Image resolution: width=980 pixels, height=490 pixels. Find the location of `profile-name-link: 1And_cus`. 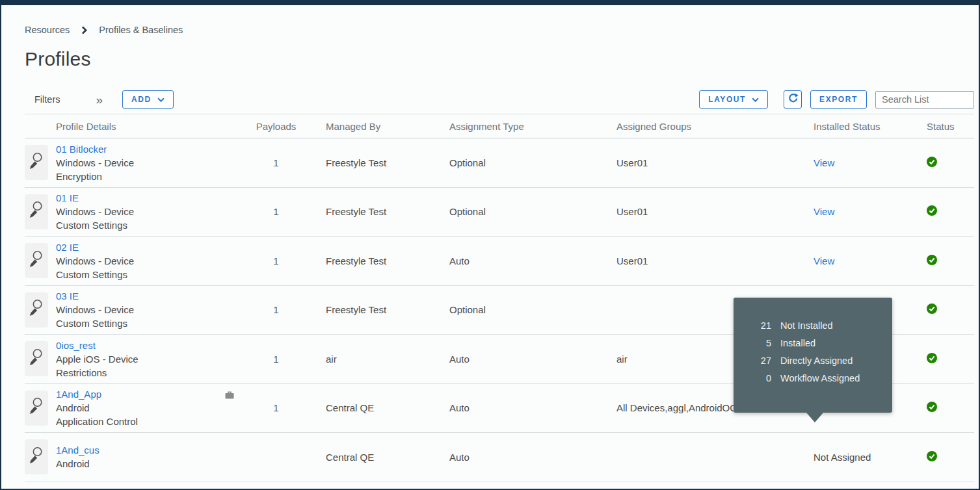

profile-name-link: 1And_cus is located at coordinates (138, 450).